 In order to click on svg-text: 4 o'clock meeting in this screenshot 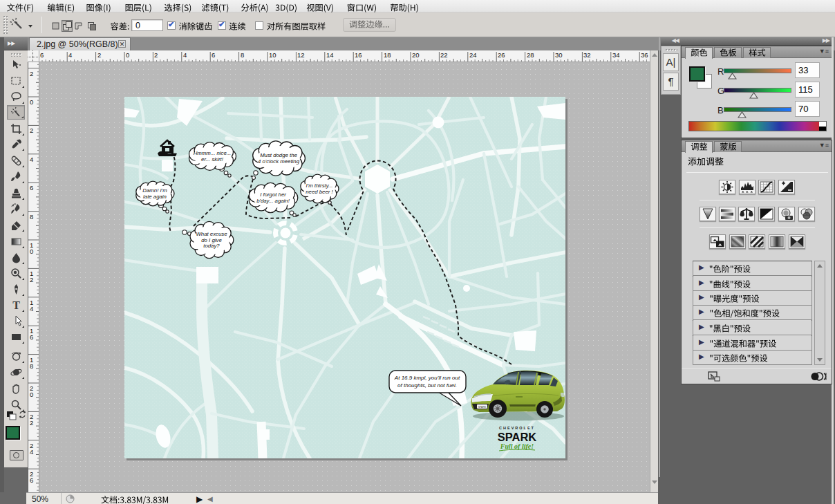, I will do `click(279, 162)`.